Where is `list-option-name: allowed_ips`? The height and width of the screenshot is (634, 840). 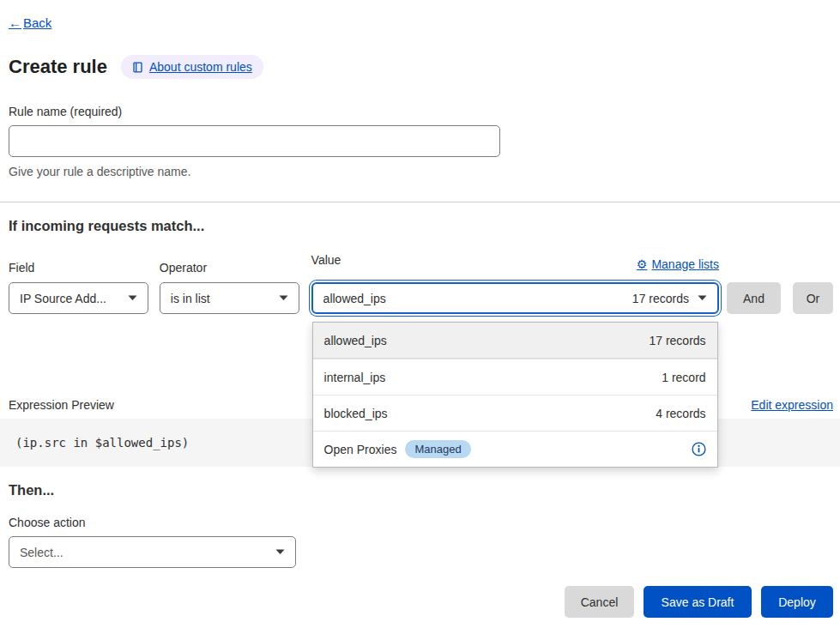
list-option-name: allowed_ips is located at coordinates (355, 341).